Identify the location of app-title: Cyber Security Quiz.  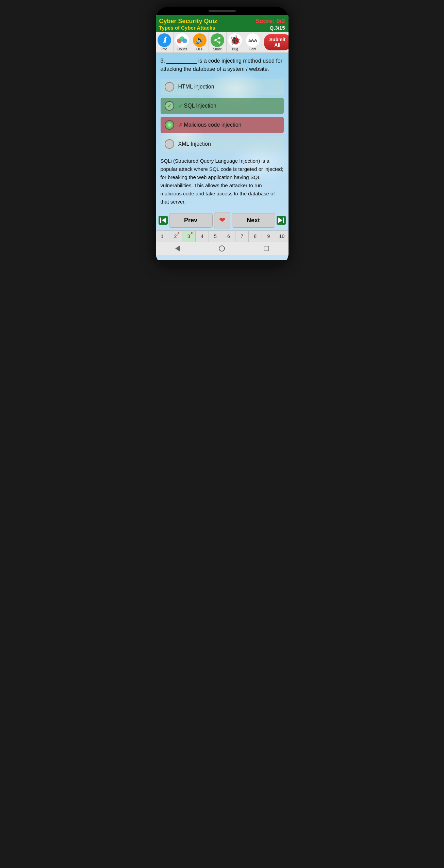
(188, 21).